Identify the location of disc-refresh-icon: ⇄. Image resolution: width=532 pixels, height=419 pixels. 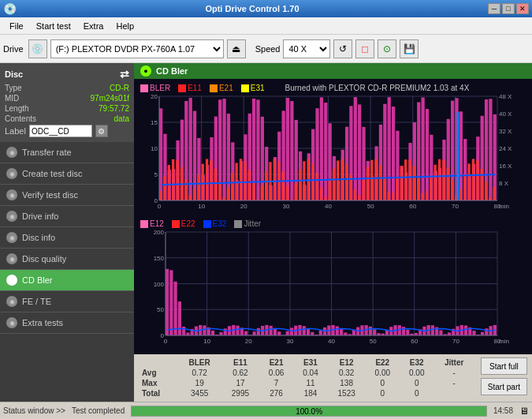
(125, 74).